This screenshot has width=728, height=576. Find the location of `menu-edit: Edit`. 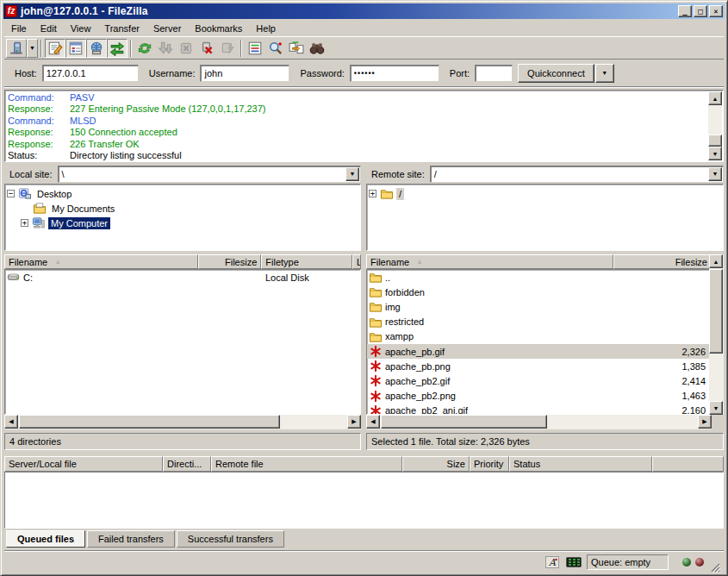

menu-edit: Edit is located at coordinates (48, 28).